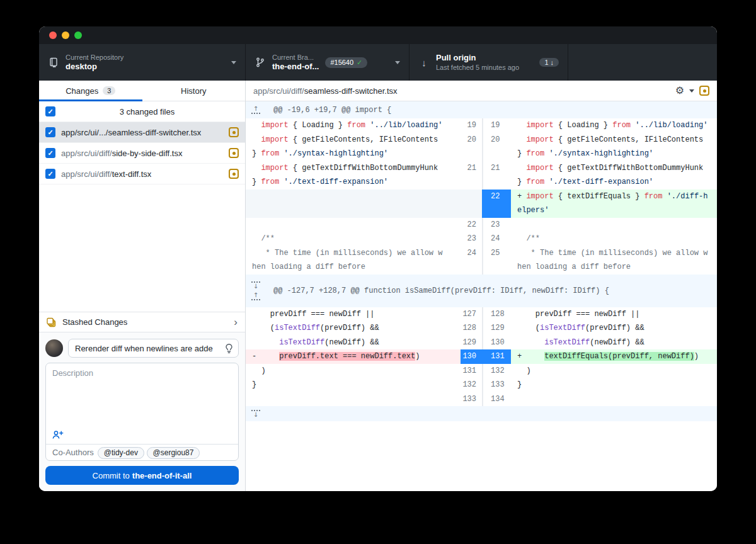 Image resolution: width=756 pixels, height=544 pixels. I want to click on diff-row: * The time (in milliseconds) we allow w2…, so click(481, 253).